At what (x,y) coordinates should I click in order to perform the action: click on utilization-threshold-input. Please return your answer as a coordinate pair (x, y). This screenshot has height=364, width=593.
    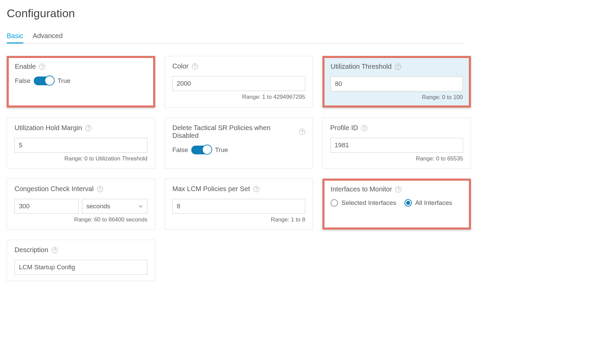
    Looking at the image, I should click on (397, 84).